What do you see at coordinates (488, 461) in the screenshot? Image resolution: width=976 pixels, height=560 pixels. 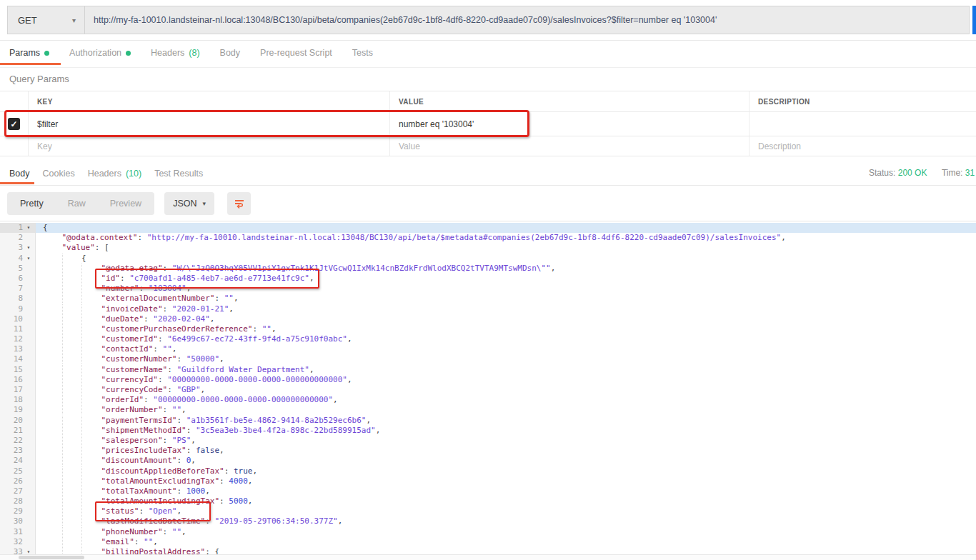 I see `code-line: 24 "discountAmount": 0,` at bounding box center [488, 461].